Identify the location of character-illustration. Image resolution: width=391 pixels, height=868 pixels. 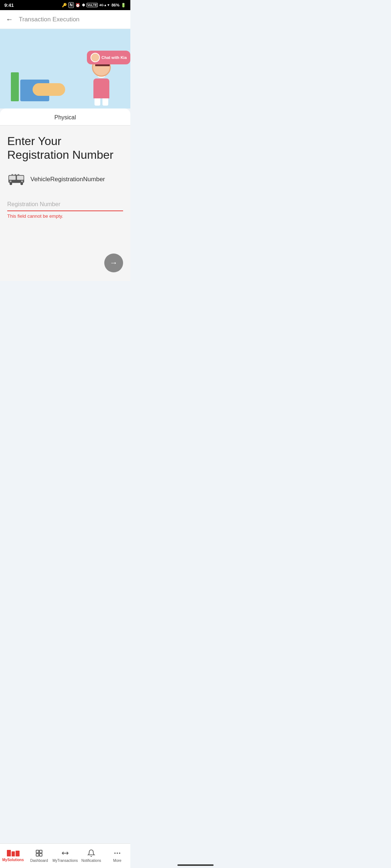
(101, 81).